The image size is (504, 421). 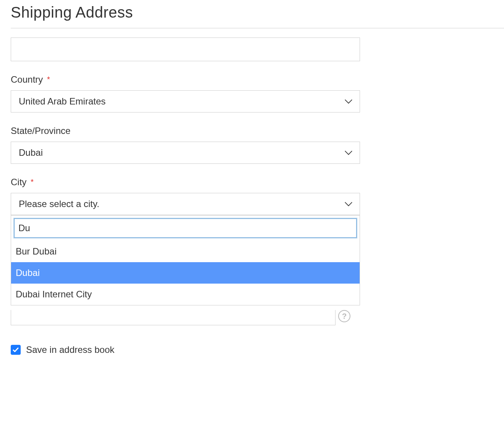 I want to click on country-value: United Arab Emirates, so click(x=62, y=101).